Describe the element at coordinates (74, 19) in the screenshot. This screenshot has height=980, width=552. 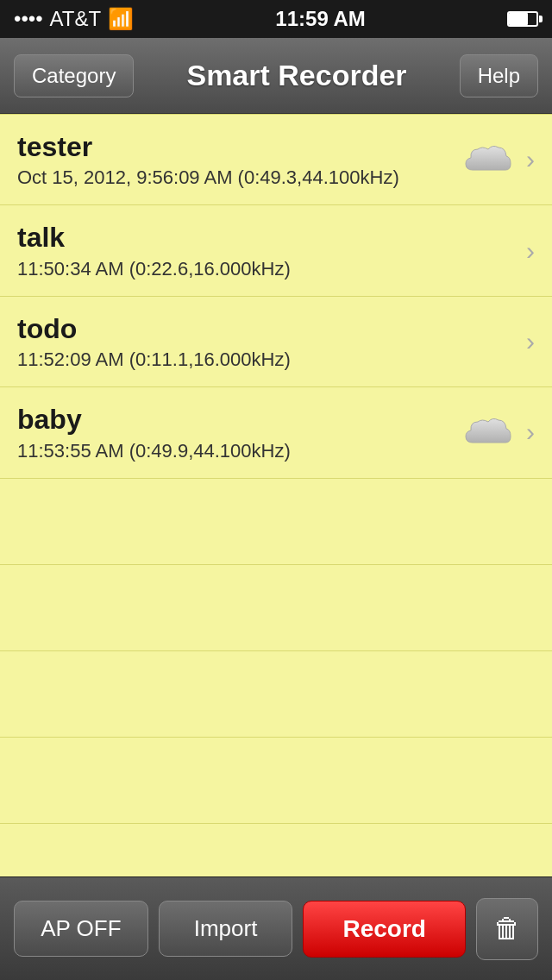
I see `status-left: •••• AT&T 📶` at that location.